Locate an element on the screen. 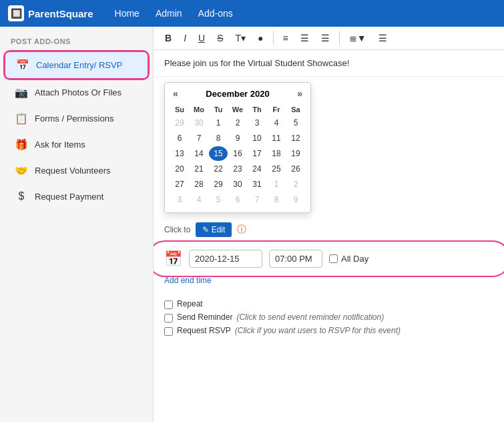 This screenshot has height=422, width=504. list-button: ≣▼ is located at coordinates (358, 38).